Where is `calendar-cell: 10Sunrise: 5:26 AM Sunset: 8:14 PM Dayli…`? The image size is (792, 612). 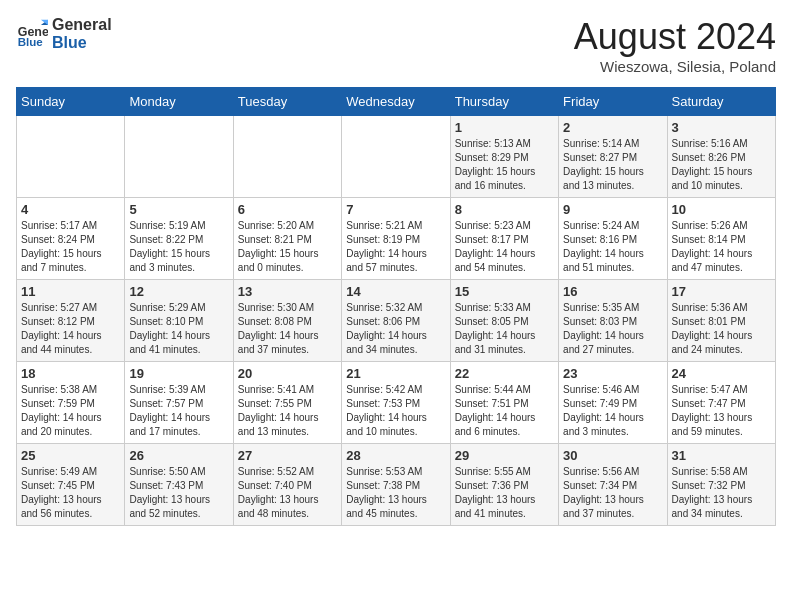 calendar-cell: 10Sunrise: 5:26 AM Sunset: 8:14 PM Dayli… is located at coordinates (721, 239).